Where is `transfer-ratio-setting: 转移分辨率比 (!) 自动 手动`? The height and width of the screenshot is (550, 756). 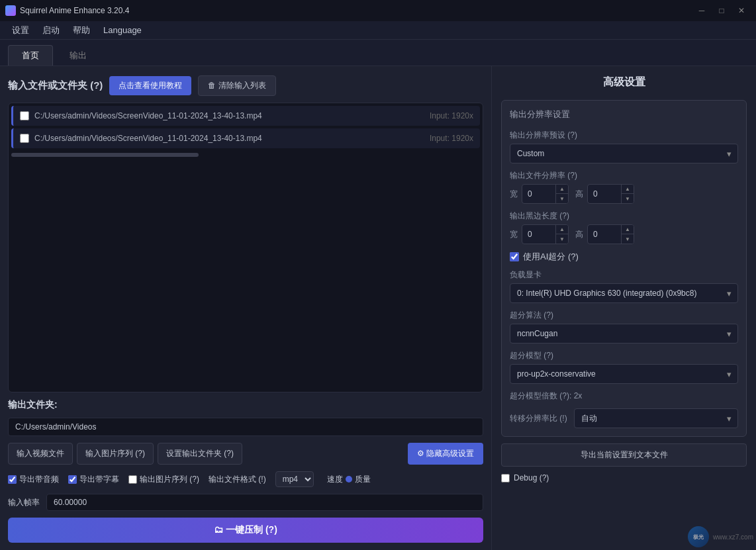 transfer-ratio-setting: 转移分辨率比 (!) 自动 手动 is located at coordinates (624, 418).